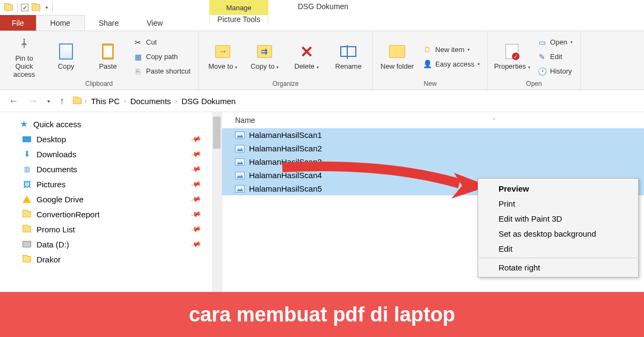  Describe the element at coordinates (195, 215) in the screenshot. I see `pin-icon: 📌` at that location.